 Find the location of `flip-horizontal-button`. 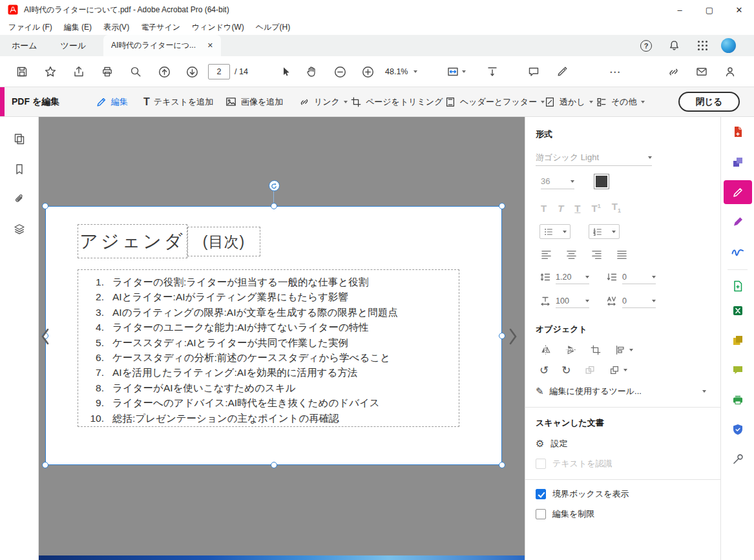

flip-horizontal-button is located at coordinates (545, 350).